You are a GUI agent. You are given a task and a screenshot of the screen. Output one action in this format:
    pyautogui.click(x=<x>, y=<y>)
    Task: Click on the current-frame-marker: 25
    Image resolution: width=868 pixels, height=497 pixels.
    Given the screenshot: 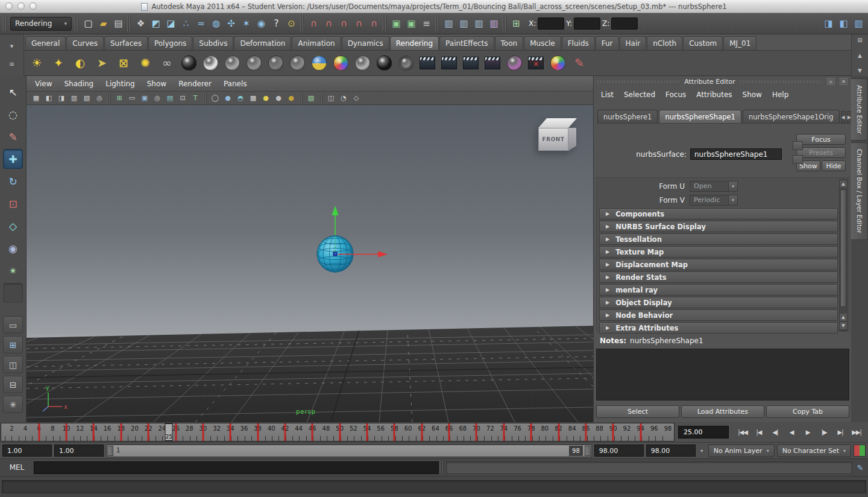 What is the action you would take?
    pyautogui.click(x=169, y=432)
    